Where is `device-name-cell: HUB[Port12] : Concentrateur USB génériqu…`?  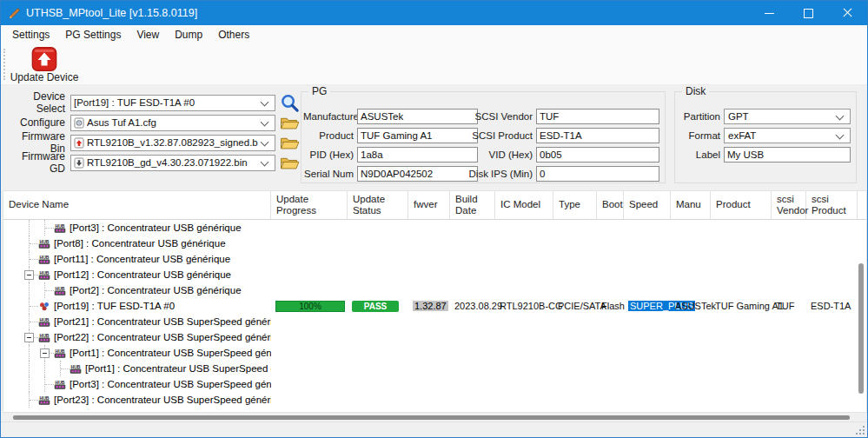
device-name-cell: HUB[Port12] : Concentrateur USB génériqu… is located at coordinates (137, 275).